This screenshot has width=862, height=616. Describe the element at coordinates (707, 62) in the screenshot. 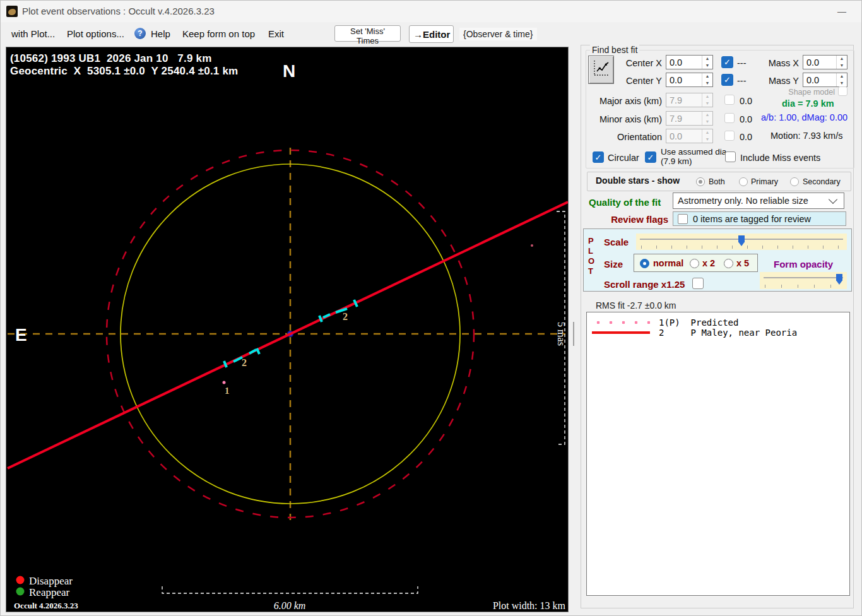

I see `center-x-spinner: ▲▼` at that location.